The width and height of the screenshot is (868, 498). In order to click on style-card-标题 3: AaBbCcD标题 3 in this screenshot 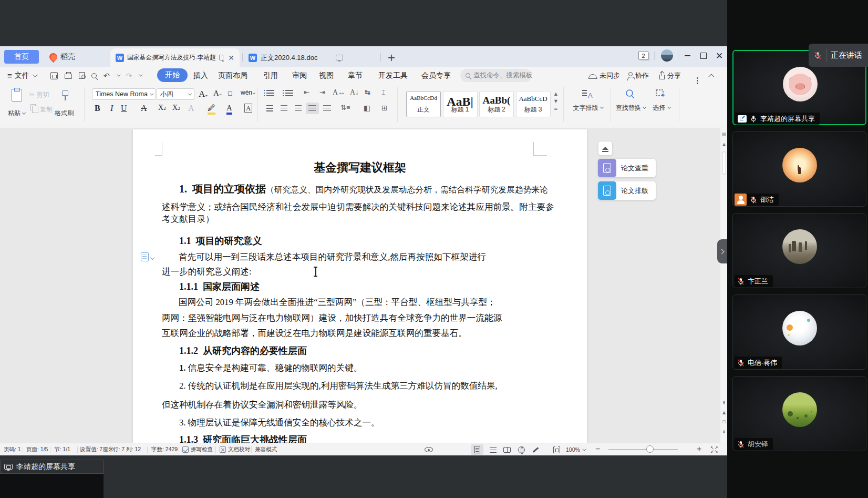, I will do `click(533, 104)`.